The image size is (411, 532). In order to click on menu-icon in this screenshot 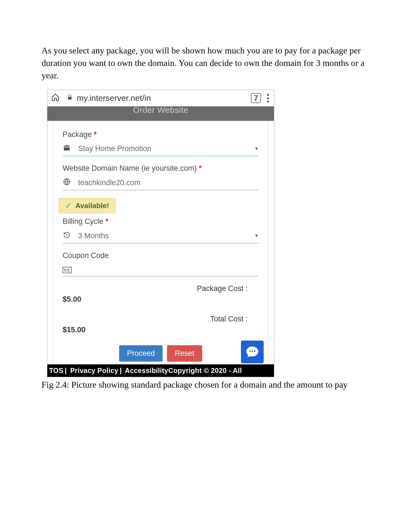, I will do `click(268, 98)`.